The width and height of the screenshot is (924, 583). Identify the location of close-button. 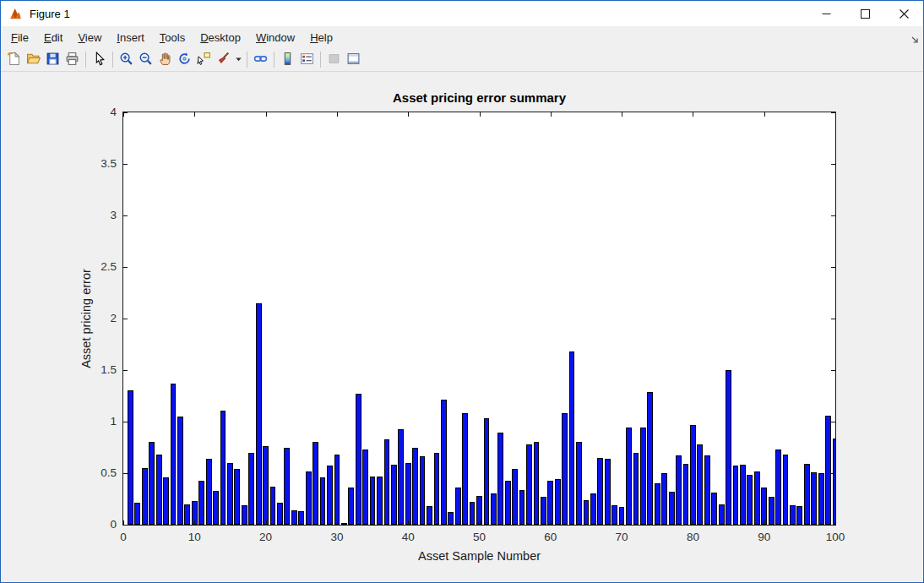
(904, 14).